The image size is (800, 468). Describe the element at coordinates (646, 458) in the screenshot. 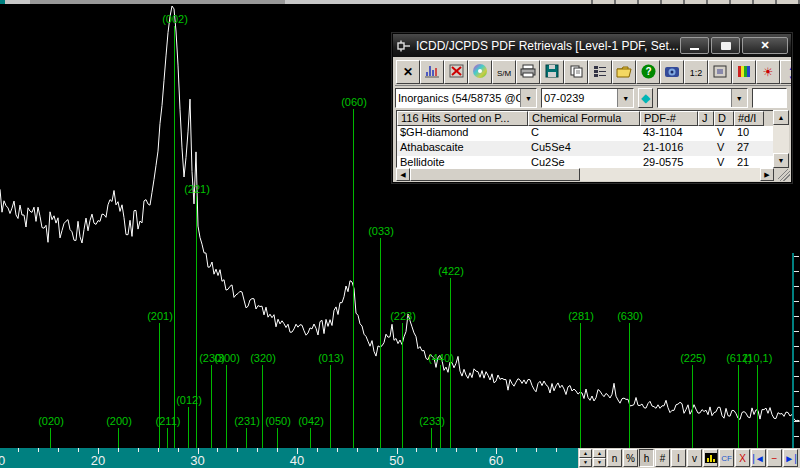

I see `status-button-h: h` at that location.